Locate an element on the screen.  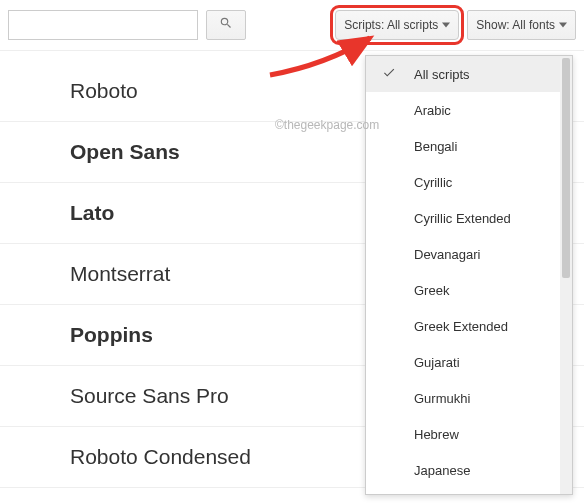
menu-item-all-scripts: All scripts is located at coordinates (463, 74).